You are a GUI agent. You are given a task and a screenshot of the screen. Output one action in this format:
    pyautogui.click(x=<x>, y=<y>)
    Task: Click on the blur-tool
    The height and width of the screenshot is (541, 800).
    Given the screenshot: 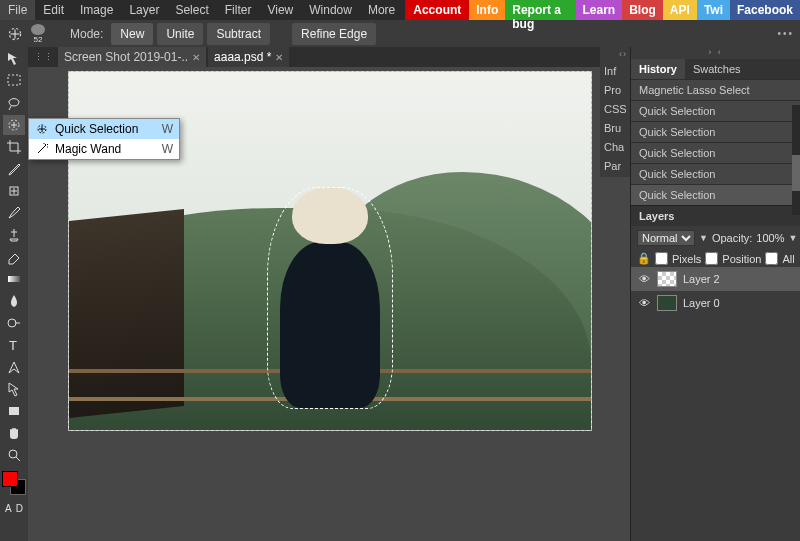 What is the action you would take?
    pyautogui.click(x=14, y=301)
    